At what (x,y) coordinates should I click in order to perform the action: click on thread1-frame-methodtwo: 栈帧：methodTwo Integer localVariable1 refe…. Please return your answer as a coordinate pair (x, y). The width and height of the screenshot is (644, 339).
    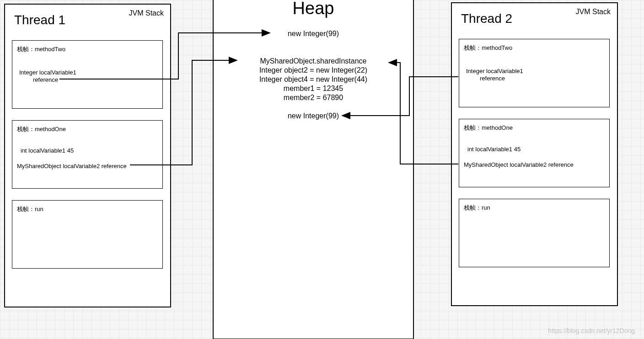
    Looking at the image, I should click on (87, 74).